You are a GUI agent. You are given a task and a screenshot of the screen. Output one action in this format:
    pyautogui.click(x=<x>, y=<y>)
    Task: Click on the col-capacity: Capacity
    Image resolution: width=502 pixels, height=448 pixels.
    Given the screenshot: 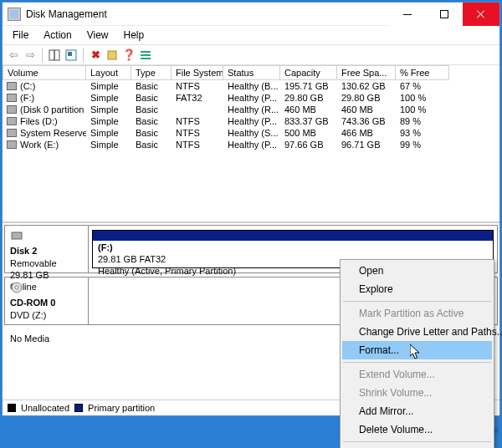 What is the action you would take?
    pyautogui.click(x=309, y=73)
    